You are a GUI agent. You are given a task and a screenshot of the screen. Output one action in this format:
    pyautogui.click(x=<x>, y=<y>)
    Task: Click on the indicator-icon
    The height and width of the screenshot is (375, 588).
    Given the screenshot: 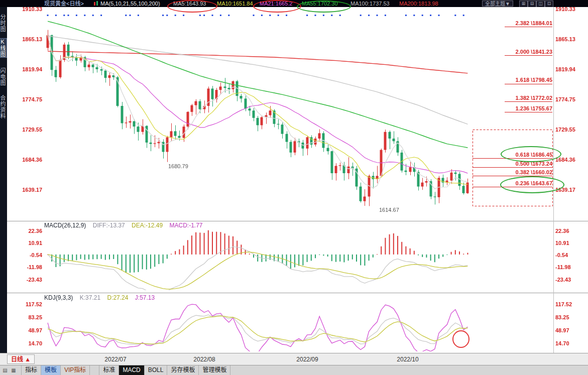 What is the action you would take?
    pyautogui.click(x=96, y=4)
    